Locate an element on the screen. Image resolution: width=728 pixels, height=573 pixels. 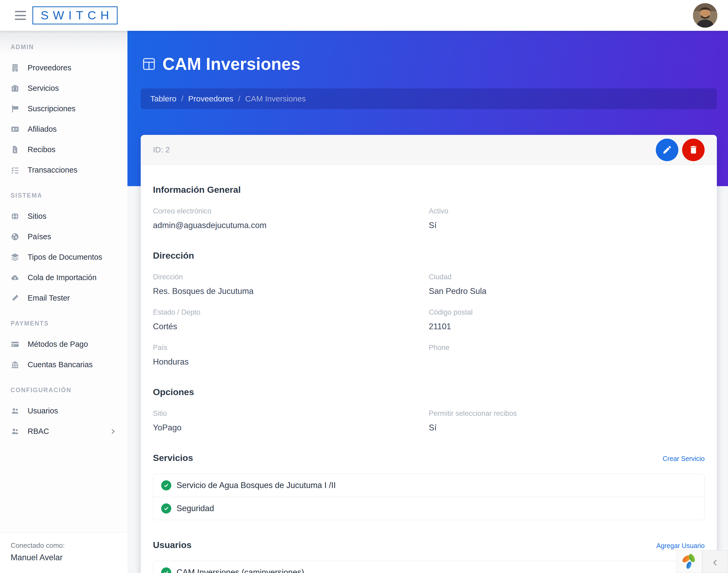
sidebar-item-label: Sitios is located at coordinates (37, 216).